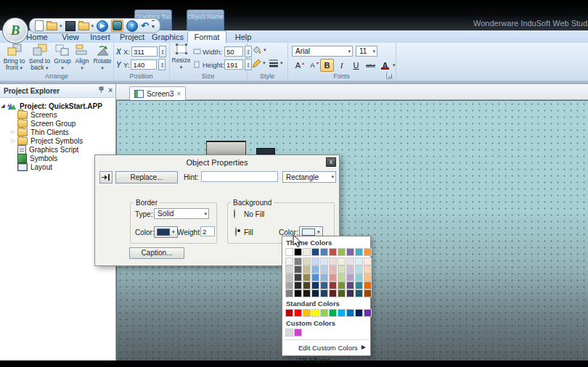  I want to click on close-tab-icon: ×, so click(179, 94).